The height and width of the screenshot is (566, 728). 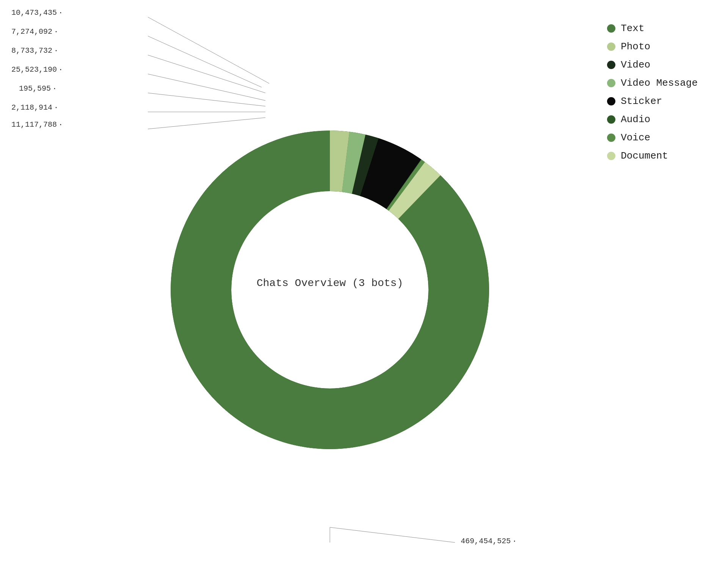 What do you see at coordinates (611, 156) in the screenshot?
I see `legend-dot-document` at bounding box center [611, 156].